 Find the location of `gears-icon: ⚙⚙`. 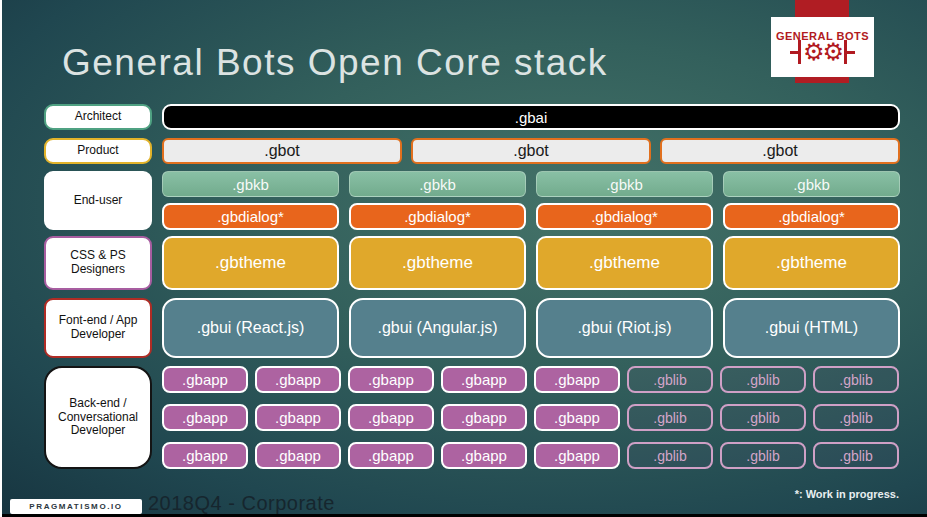

gears-icon: ⚙⚙ is located at coordinates (822, 52).